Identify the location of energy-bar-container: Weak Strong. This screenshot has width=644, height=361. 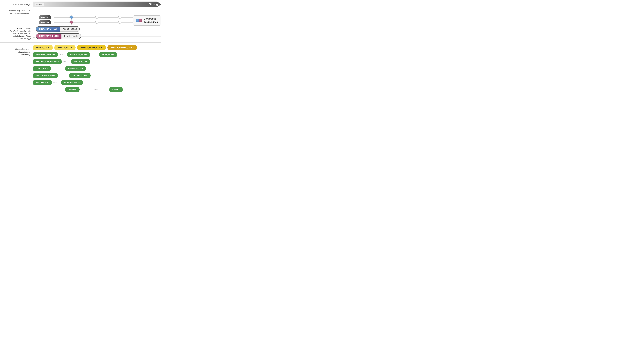
(97, 5).